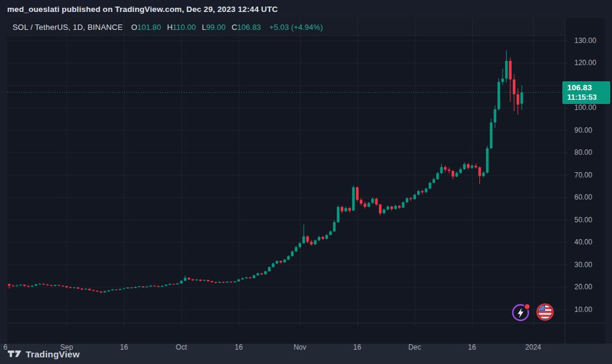  What do you see at coordinates (592, 130) in the screenshot?
I see `price-axis-label: 90.00` at bounding box center [592, 130].